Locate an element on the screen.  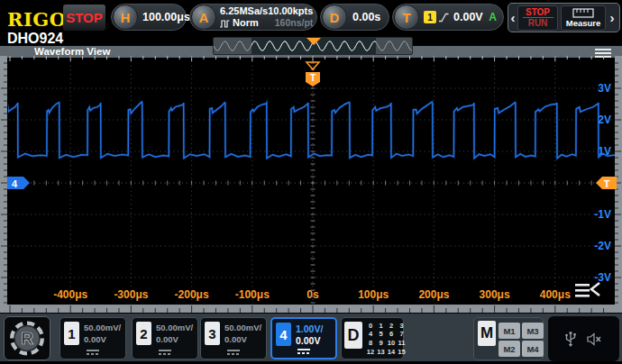
pulse-mode-icon is located at coordinates (225, 23).